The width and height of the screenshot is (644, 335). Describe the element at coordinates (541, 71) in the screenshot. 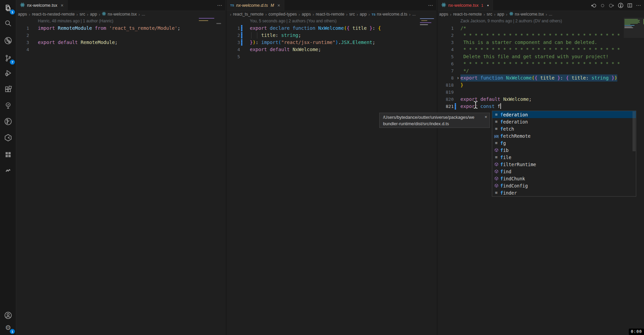

I see `code-line: 7 */` at that location.